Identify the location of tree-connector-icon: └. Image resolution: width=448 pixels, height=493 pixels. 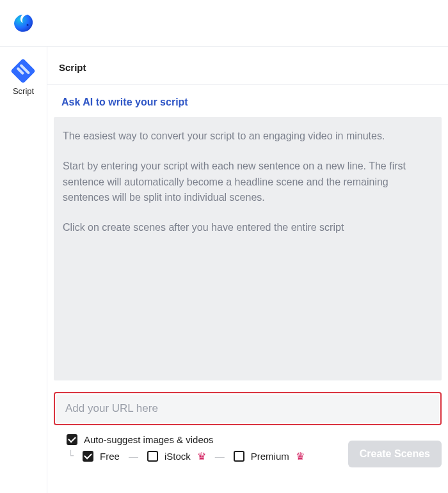
(72, 456).